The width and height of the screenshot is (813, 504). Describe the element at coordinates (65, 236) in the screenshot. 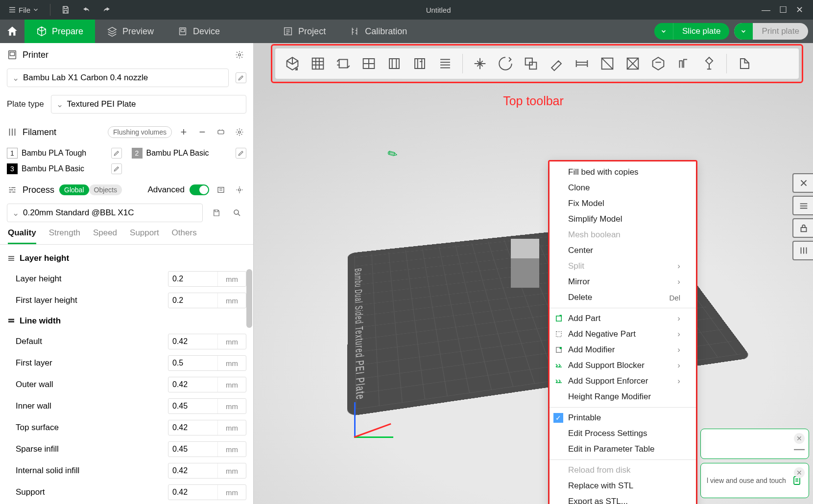

I see `subtab-strength: Strength` at that location.